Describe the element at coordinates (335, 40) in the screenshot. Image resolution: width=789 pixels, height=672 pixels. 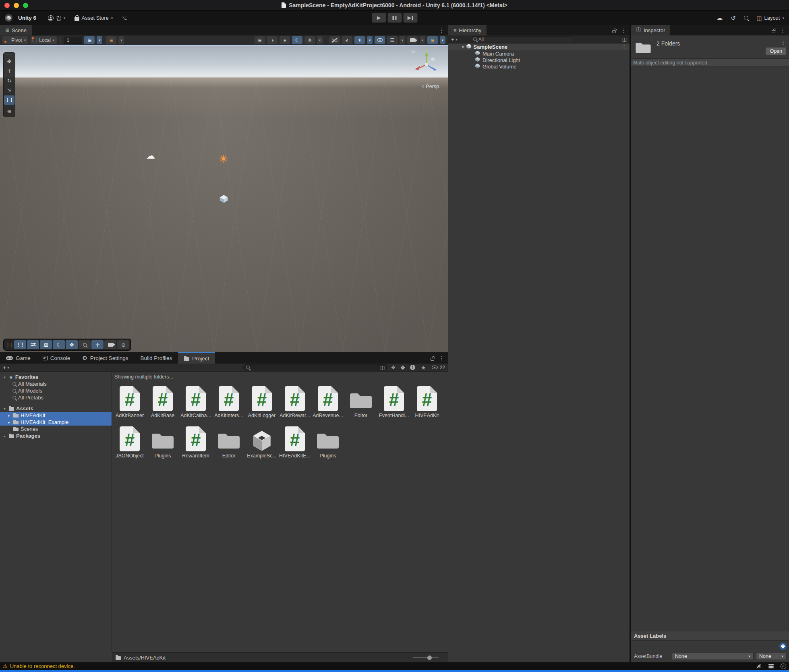
I see `2d-view-button: 2D` at that location.